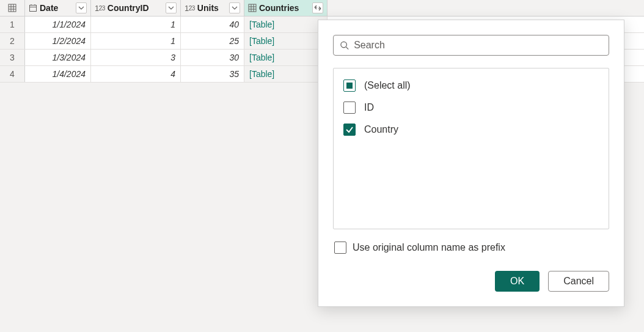 This screenshot has height=332, width=644. What do you see at coordinates (318, 8) in the screenshot?
I see `expand-column-button` at bounding box center [318, 8].